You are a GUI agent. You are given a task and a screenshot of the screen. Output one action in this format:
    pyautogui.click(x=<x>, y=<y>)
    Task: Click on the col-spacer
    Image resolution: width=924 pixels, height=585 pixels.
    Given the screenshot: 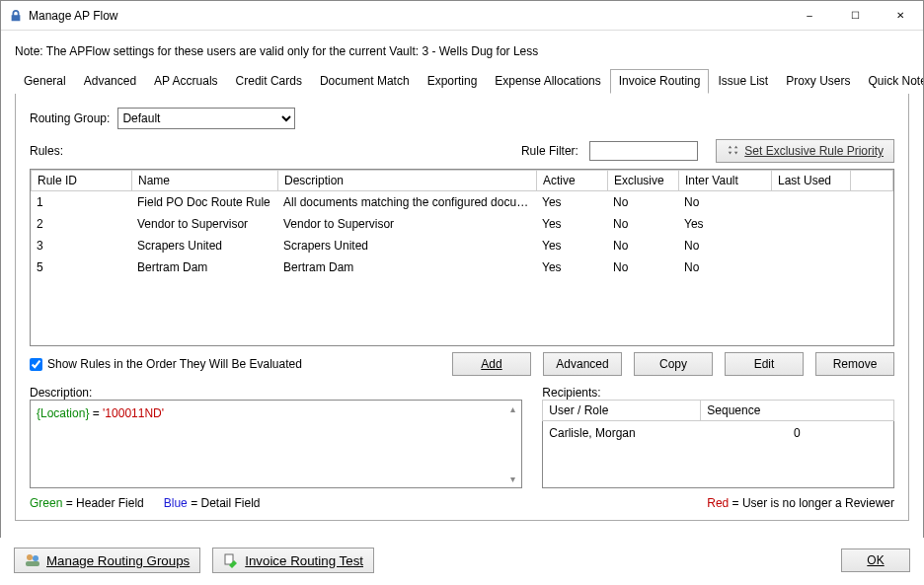 What is the action you would take?
    pyautogui.click(x=873, y=182)
    